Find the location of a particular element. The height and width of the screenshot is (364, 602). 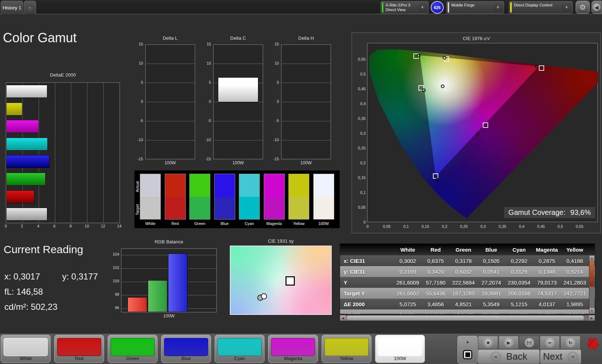

rgb-bar-blue is located at coordinates (178, 283).